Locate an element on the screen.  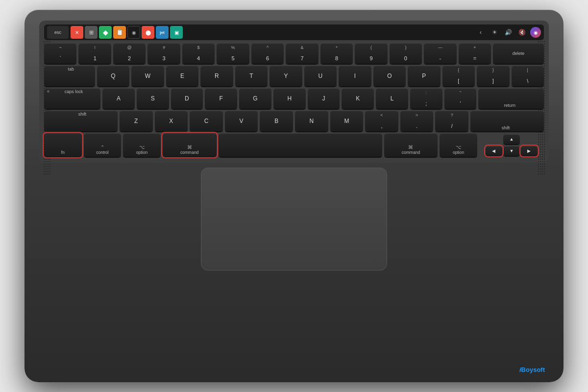
key-equals: += is located at coordinates (475, 53).